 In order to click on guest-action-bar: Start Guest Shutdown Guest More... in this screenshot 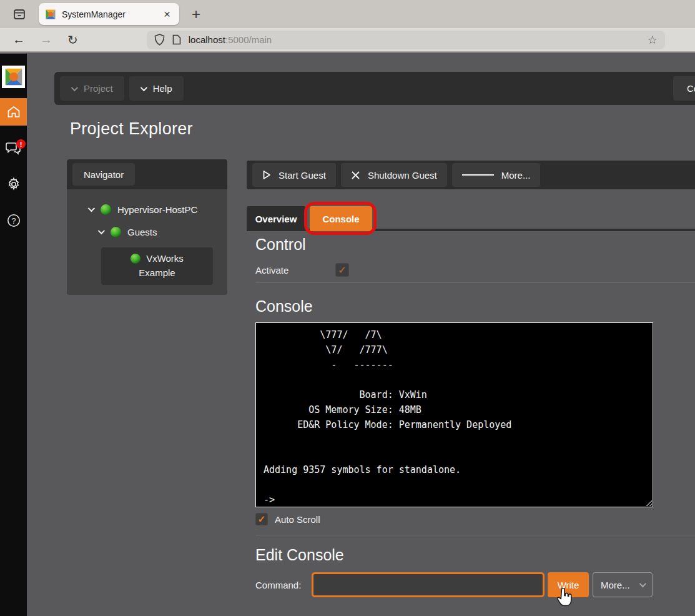, I will do `click(471, 175)`.